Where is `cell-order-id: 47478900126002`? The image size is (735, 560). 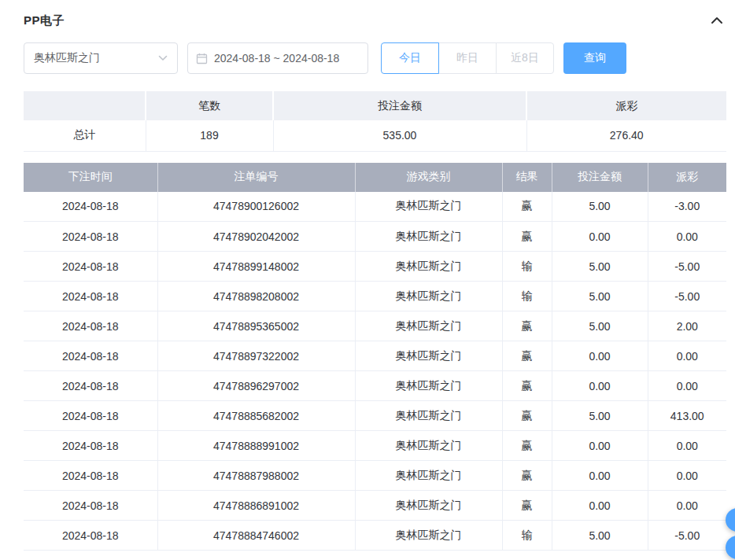
cell-order-id: 47478900126002 is located at coordinates (257, 207).